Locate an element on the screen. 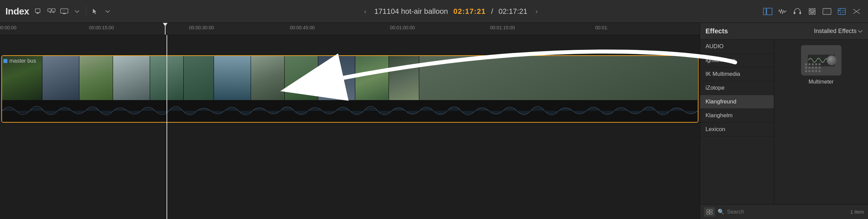  installed-effects-label: Installed Effects is located at coordinates (835, 31).